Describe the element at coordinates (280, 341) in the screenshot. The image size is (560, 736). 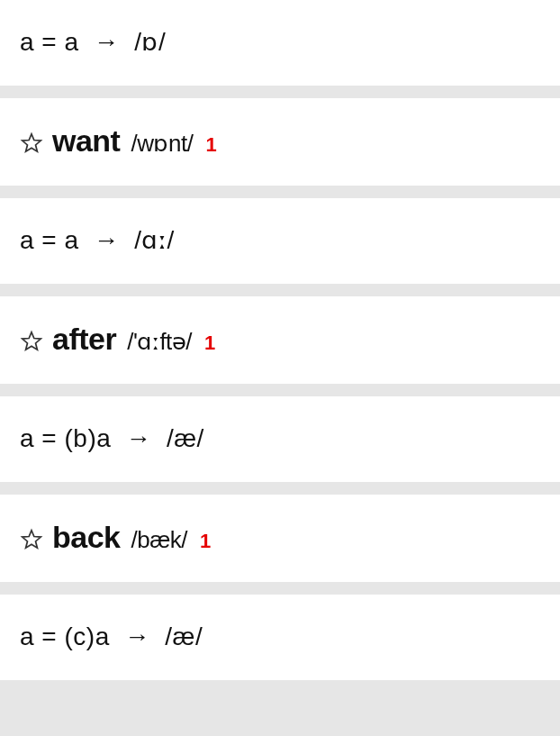
I see `word-card: after /'ɑːftə/ 1` at that location.